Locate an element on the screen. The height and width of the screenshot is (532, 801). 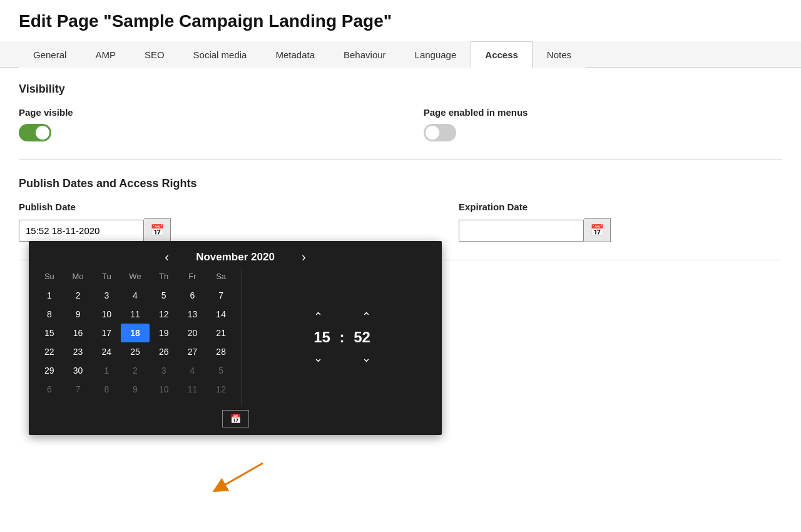
page-visible-label: Page visible is located at coordinates (46, 113).